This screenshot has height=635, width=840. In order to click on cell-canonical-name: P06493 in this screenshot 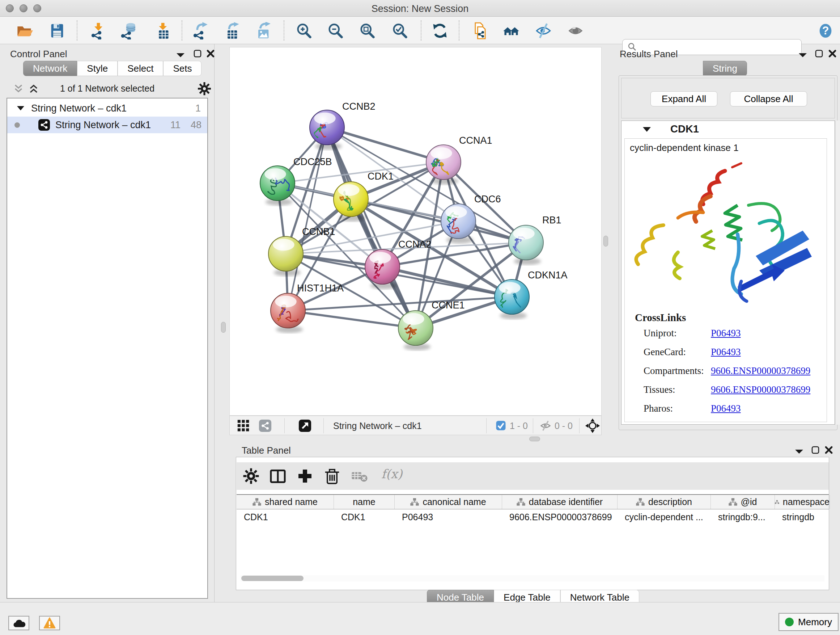, I will do `click(448, 517)`.